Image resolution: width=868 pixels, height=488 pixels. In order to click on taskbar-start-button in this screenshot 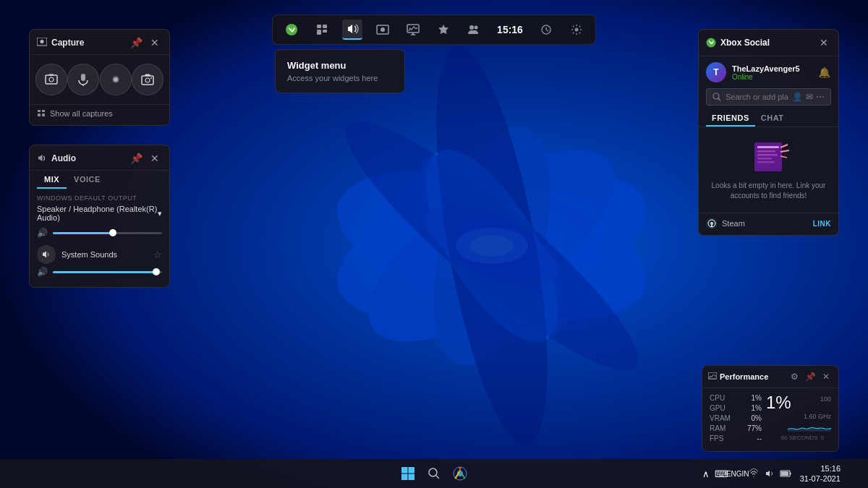, I will do `click(408, 474)`.